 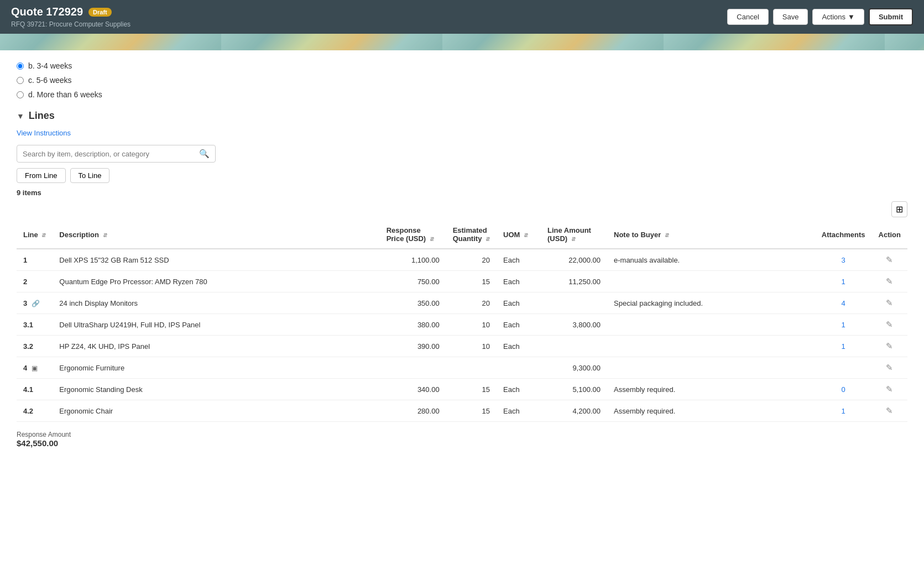 I want to click on sort-price-icon: ⇵, so click(x=432, y=239).